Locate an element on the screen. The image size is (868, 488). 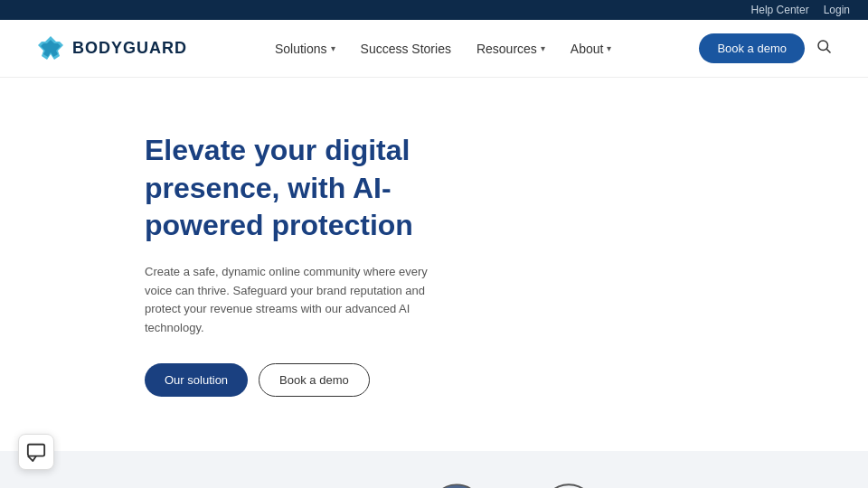
logo-petit-bateau: PETIT BATEAU is located at coordinates (569, 486).